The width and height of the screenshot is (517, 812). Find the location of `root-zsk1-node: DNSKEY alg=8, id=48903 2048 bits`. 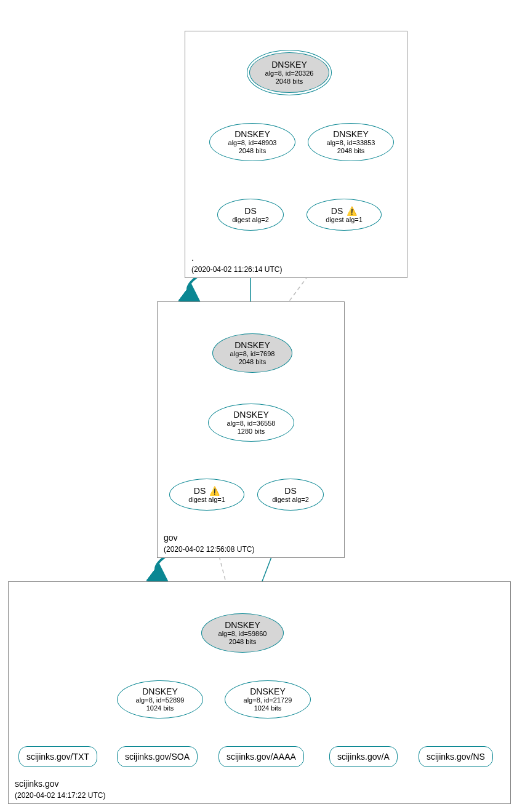

root-zsk1-node: DNSKEY alg=8, id=48903 2048 bits is located at coordinates (252, 142).